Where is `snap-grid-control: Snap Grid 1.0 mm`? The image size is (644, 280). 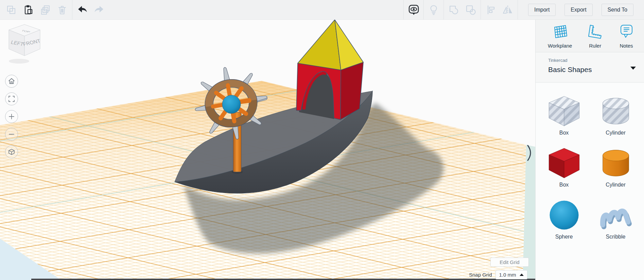
snap-grid-control: Snap Grid 1.0 mm is located at coordinates (498, 275).